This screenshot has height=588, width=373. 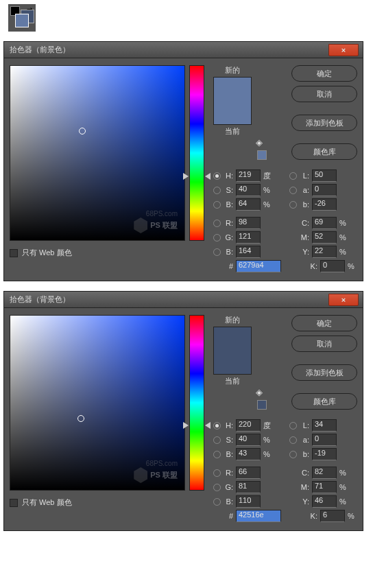 I want to click on hex-label: #, so click(x=228, y=266).